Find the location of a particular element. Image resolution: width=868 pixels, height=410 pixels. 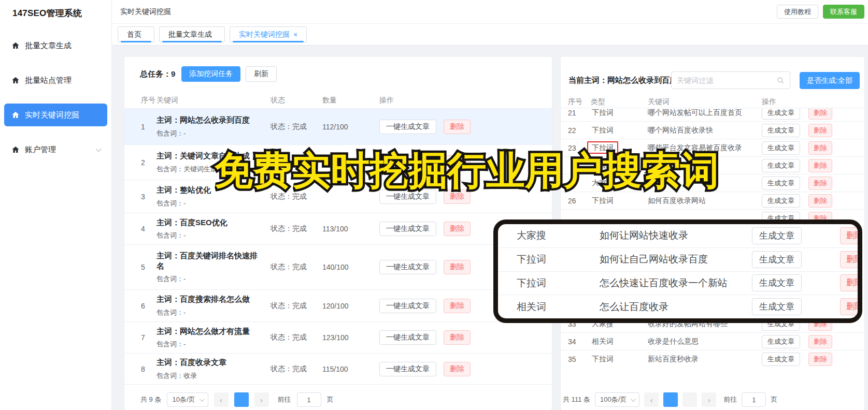

sidebar-item: 实时关键词挖掘 is located at coordinates (56, 115).